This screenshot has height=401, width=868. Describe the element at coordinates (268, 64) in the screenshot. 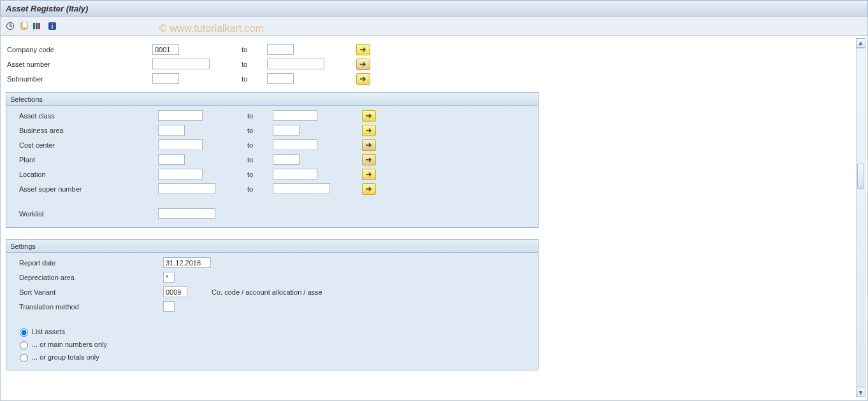

I see `row-asset-number: Asset number to` at that location.